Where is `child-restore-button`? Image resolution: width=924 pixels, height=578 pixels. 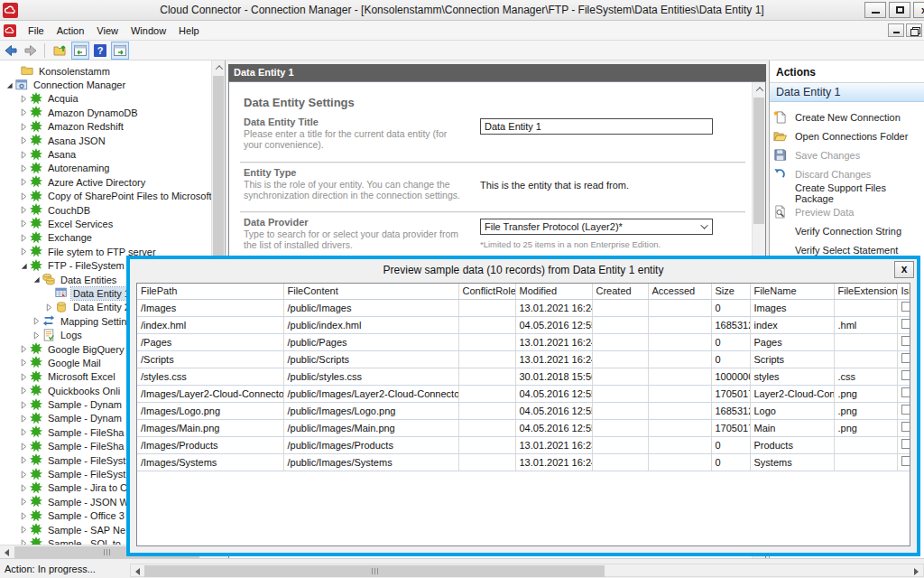
child-restore-button is located at coordinates (914, 31).